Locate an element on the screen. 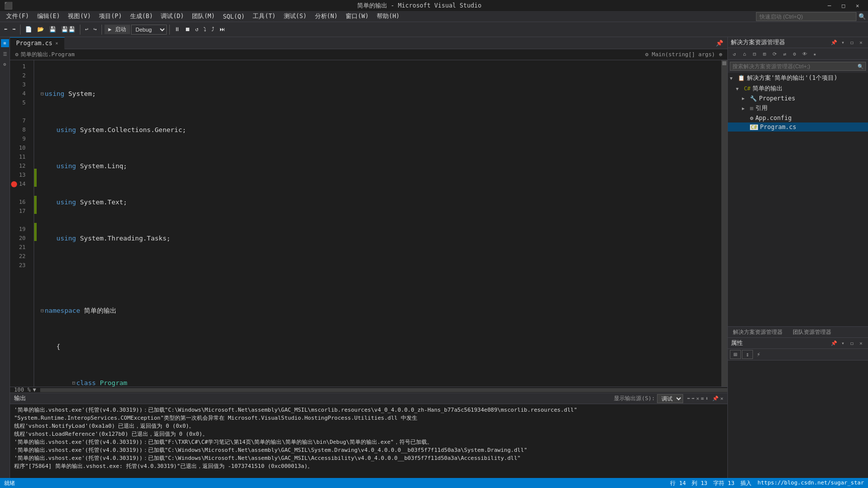 This screenshot has height=488, width=868. se-tool-refresh: ↺ is located at coordinates (734, 54).